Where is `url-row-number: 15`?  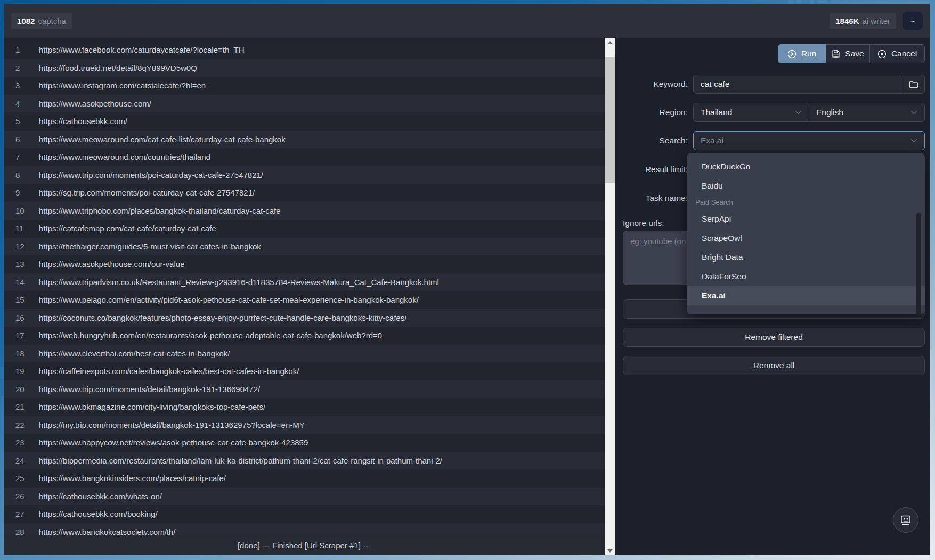 url-row-number: 15 is located at coordinates (21, 299).